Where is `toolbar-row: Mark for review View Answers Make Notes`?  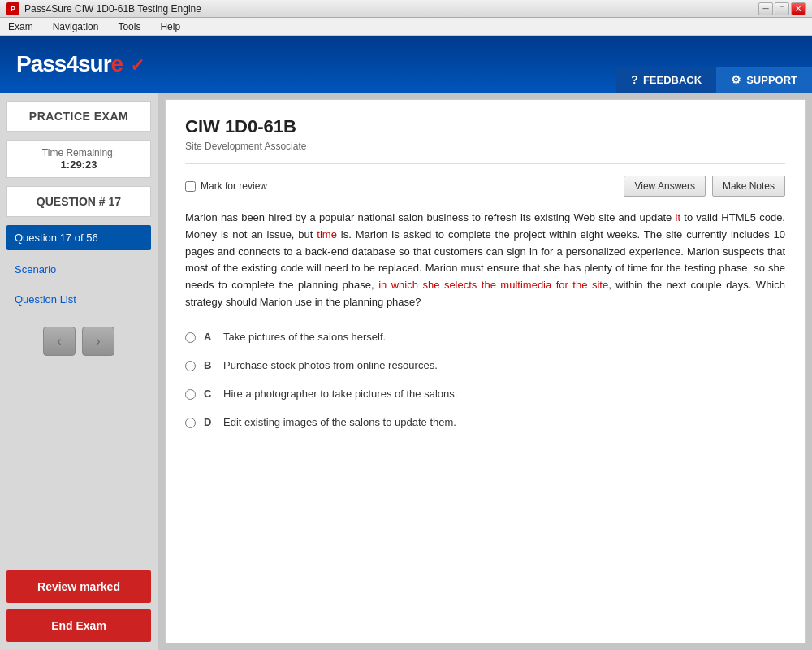
toolbar-row: Mark for review View Answers Make Notes is located at coordinates (486, 186).